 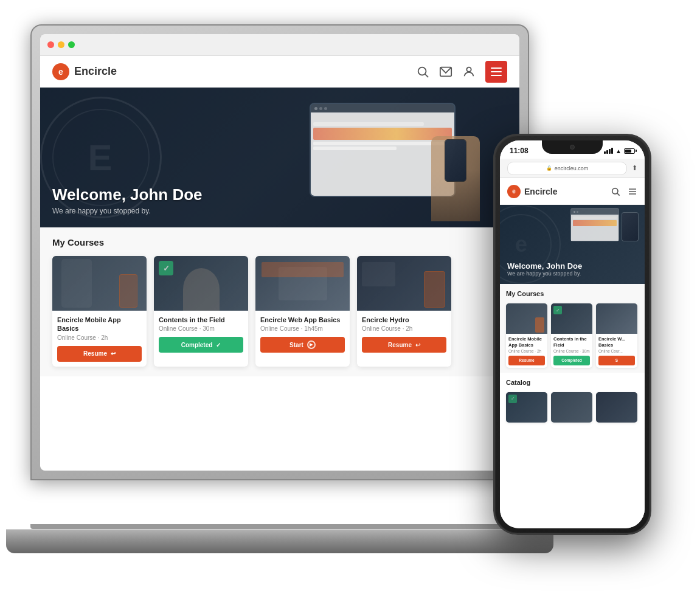 I want to click on phone-course-name-2: Contents in the Field, so click(x=572, y=342).